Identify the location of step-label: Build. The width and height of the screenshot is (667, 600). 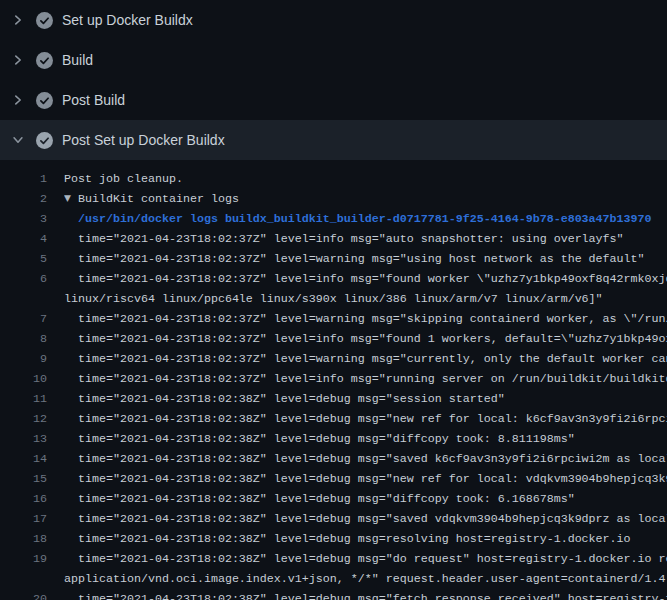
(78, 60).